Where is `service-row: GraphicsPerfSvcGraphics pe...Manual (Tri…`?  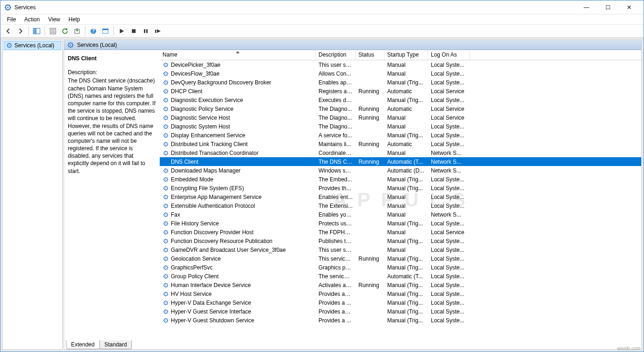 service-row: GraphicsPerfSvcGraphics pe...Manual (Tri… is located at coordinates (400, 267).